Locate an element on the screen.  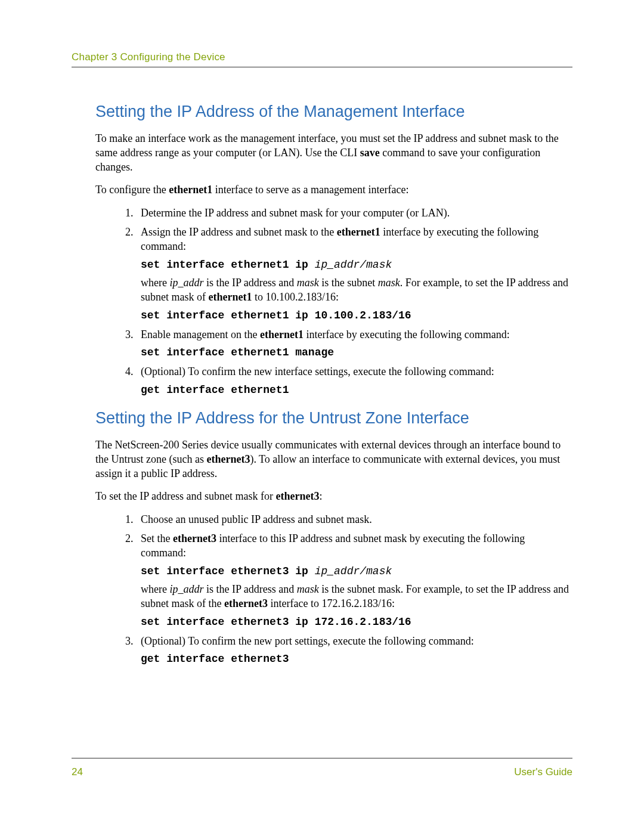
step2: Set the ethernet3 interface to this IP a… is located at coordinates (354, 580).